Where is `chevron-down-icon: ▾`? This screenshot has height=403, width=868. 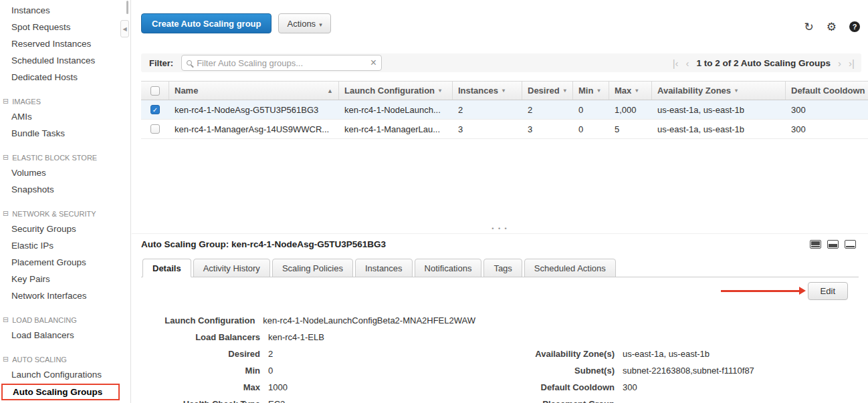 chevron-down-icon: ▾ is located at coordinates (321, 25).